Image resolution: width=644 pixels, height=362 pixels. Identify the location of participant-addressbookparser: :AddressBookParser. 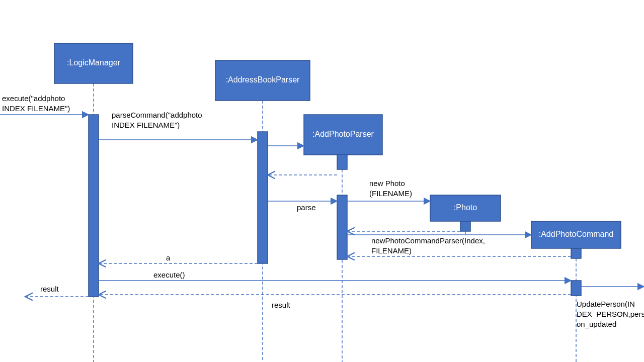
(263, 80).